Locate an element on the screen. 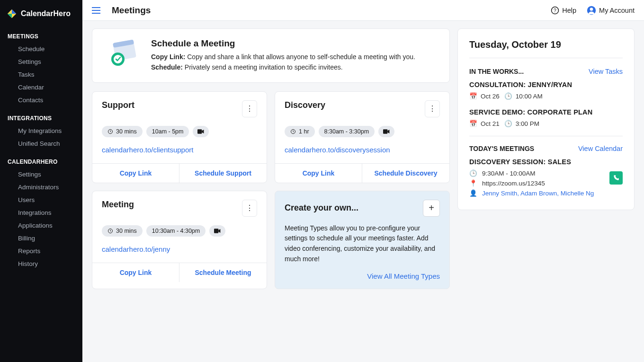 The image size is (644, 362). nav-group-meetings: MEETINGS Schedule Settings Tasks Calenda… is located at coordinates (41, 68).